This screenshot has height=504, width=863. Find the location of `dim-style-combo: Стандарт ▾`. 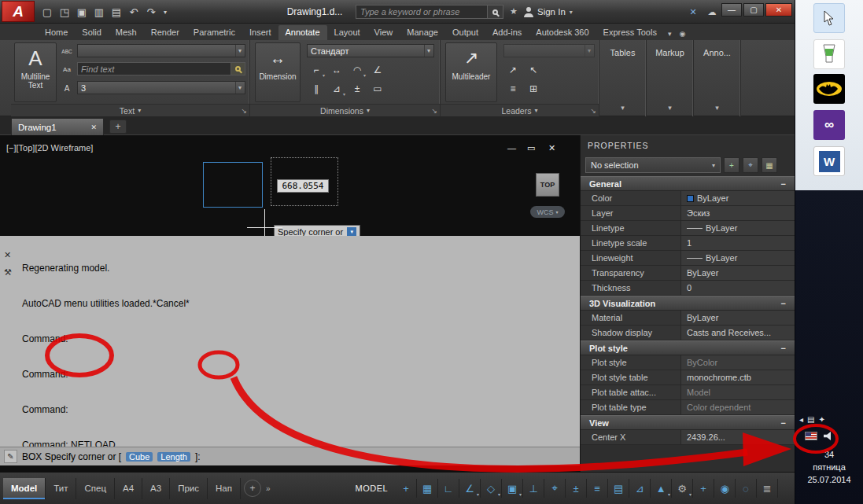

dim-style-combo: Стандарт ▾ is located at coordinates (371, 50).